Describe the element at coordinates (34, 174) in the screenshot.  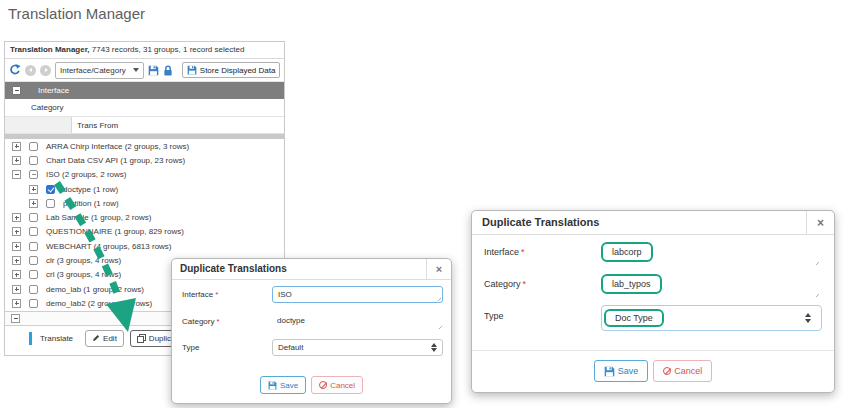
I see `row-checkbox-indeterminate` at that location.